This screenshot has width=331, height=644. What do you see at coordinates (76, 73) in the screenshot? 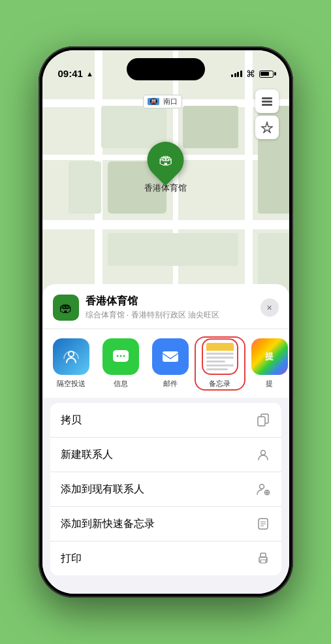
I see `status-time: 09:41 ▲` at bounding box center [76, 73].